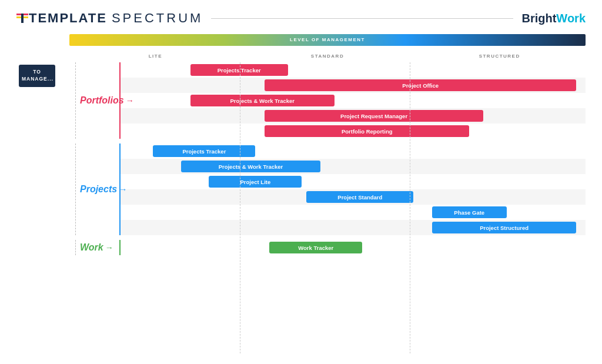  I want to click on manage-line1: TO, so click(37, 72).